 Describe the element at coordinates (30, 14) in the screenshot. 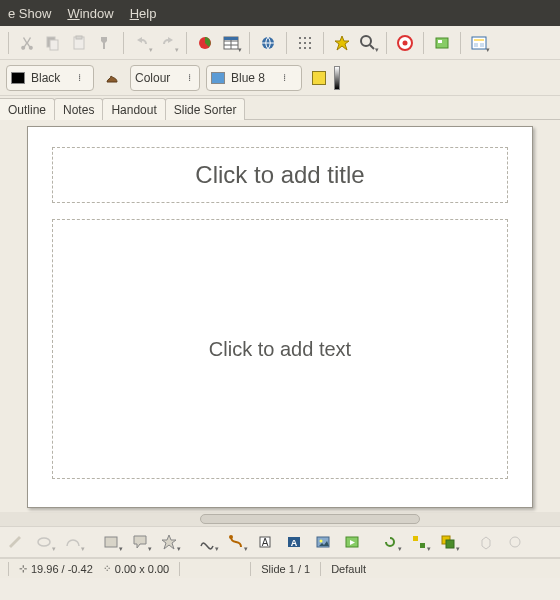

I see `menu-slideshow: e Show` at that location.